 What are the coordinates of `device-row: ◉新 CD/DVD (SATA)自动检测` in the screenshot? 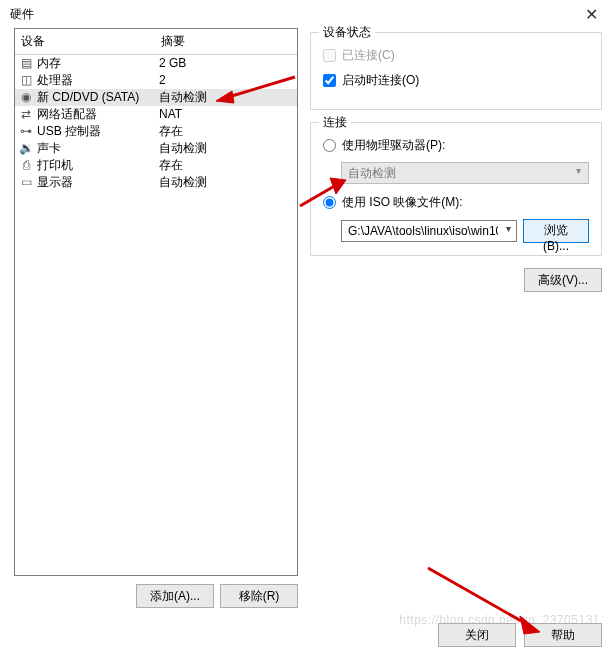 It's located at (156, 98).